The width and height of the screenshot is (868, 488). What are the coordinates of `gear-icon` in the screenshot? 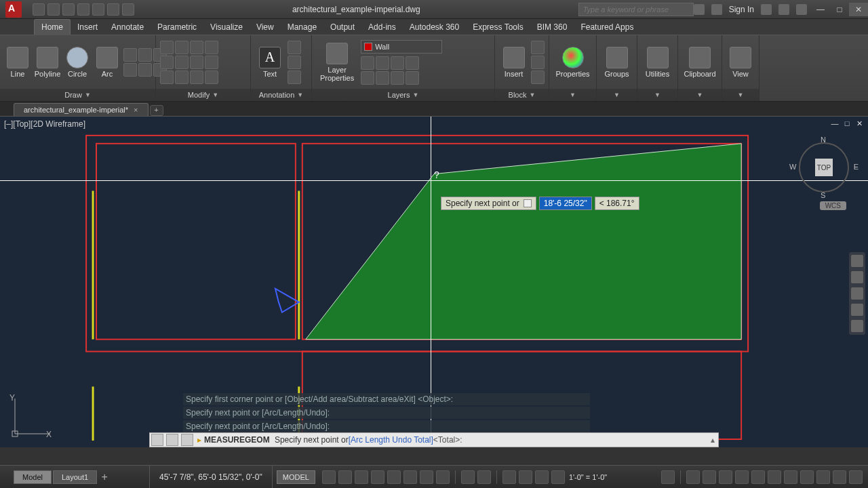 It's located at (668, 477).